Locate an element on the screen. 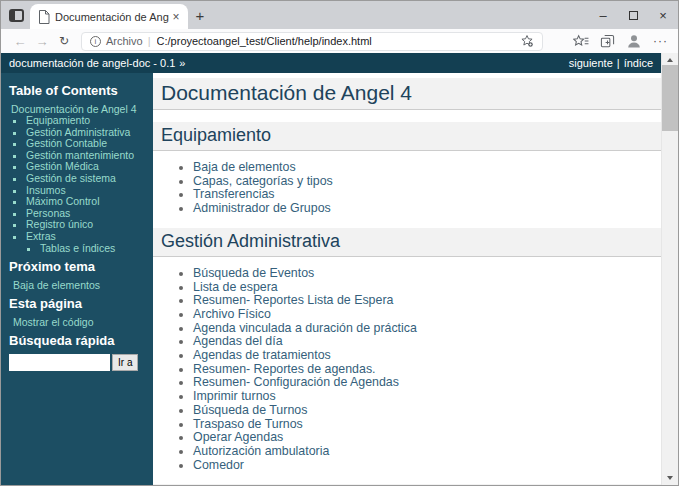 The width and height of the screenshot is (679, 486). list-item: Búsqueda de Eventos is located at coordinates (427, 274).